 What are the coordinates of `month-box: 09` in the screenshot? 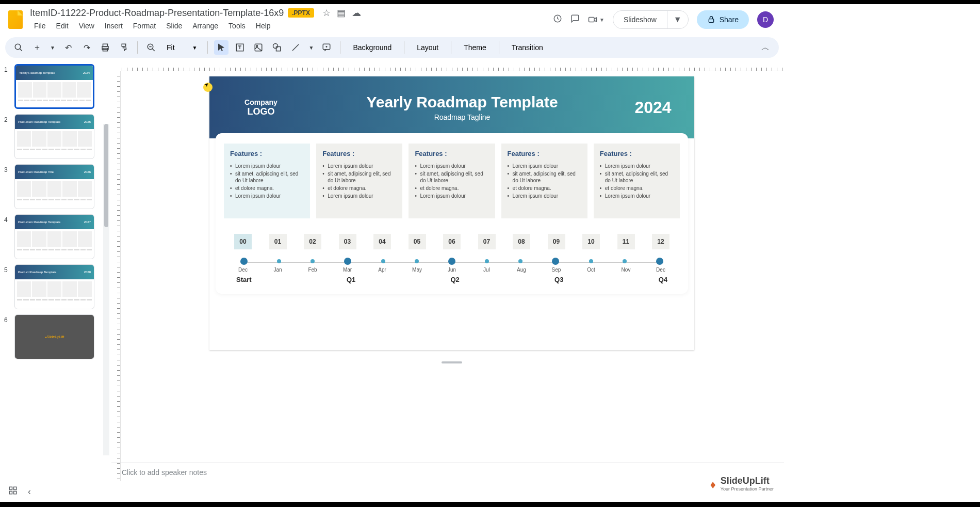 It's located at (557, 242).